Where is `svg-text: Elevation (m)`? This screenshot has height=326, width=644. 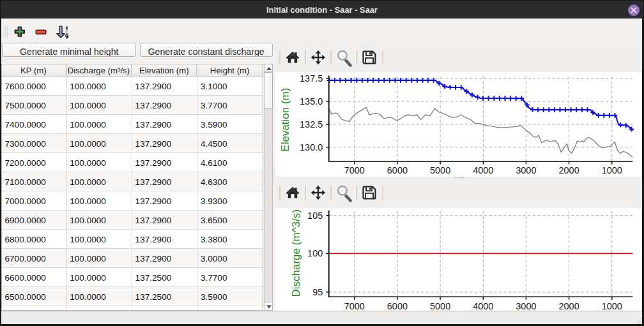 svg-text: Elevation (m) is located at coordinates (285, 120).